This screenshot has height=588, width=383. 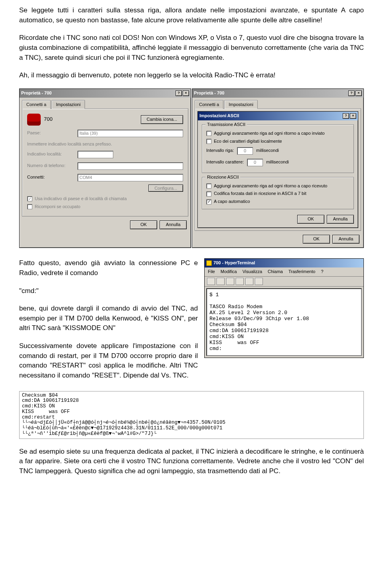 I want to click on mid-para-1: Fatto questo, avendo già avviato la conn…, so click(x=109, y=268).